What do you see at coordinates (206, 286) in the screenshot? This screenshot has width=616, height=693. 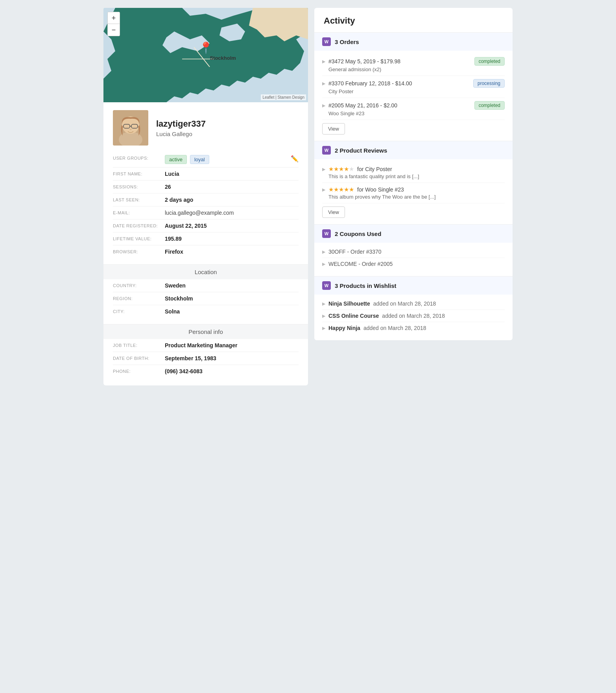 I see `field-country: COUNTRY: Sweden` at bounding box center [206, 286].